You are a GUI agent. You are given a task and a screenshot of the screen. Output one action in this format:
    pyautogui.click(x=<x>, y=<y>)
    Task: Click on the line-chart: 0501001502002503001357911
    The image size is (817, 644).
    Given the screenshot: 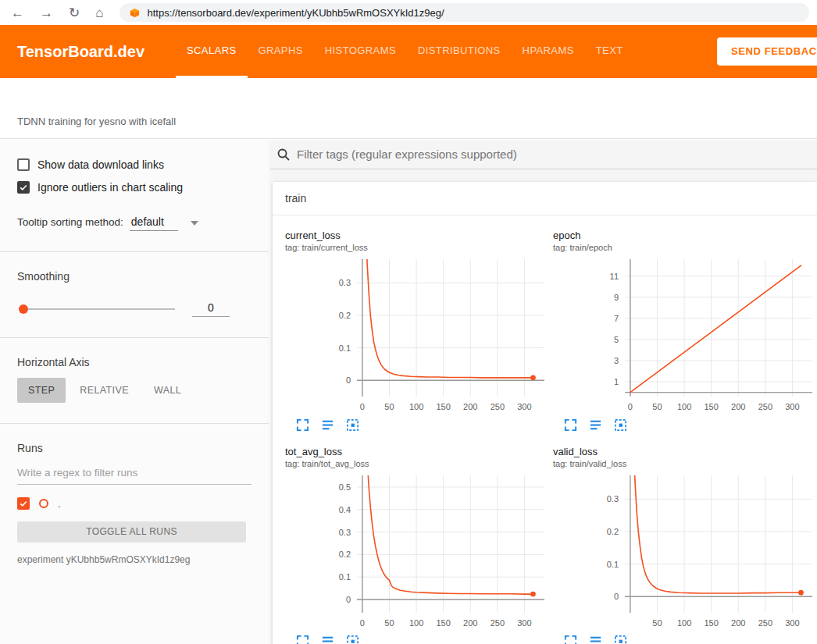 What is the action you would take?
    pyautogui.click(x=701, y=335)
    